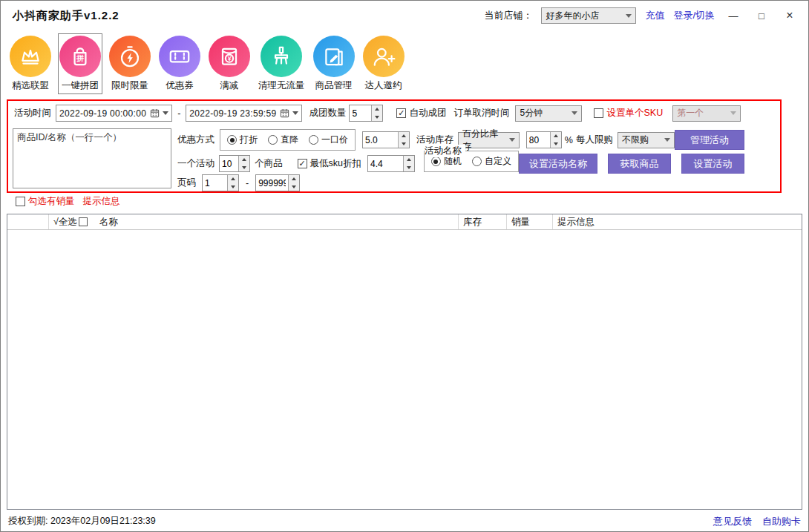 The image size is (809, 532). What do you see at coordinates (334, 64) in the screenshot?
I see `toolbar-item-product-management: 商品管理` at bounding box center [334, 64].